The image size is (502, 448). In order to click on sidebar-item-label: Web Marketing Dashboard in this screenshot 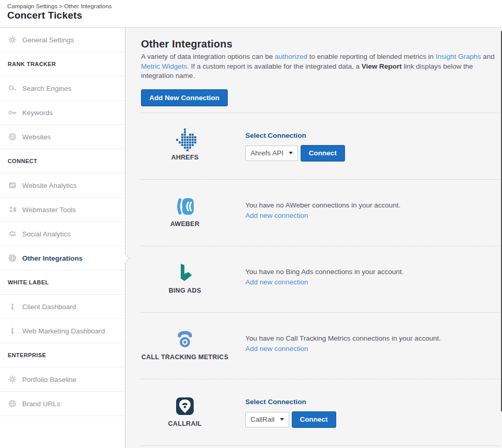, I will do `click(64, 331)`.